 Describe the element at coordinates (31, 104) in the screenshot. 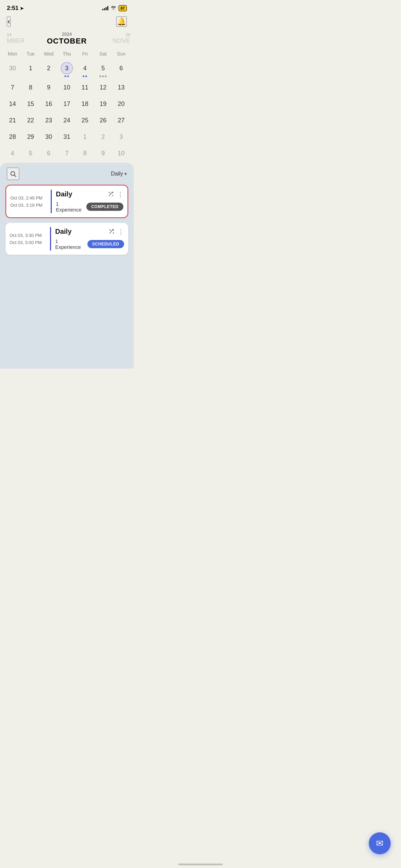

I see `calendar-day-15: 15` at that location.